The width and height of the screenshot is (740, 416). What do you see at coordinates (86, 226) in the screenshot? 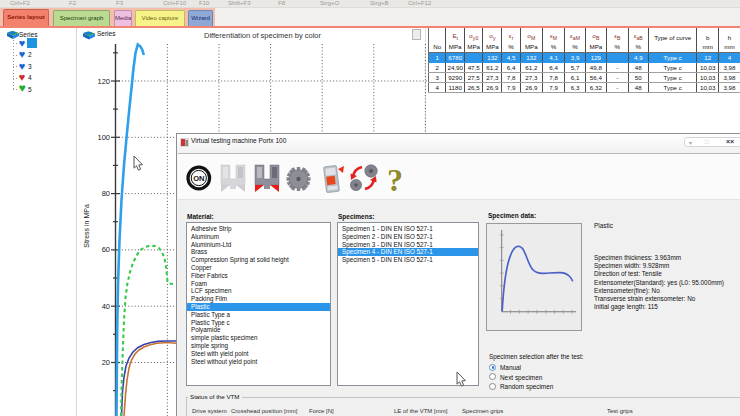
I see `svg-text: Stress in MPa` at bounding box center [86, 226].